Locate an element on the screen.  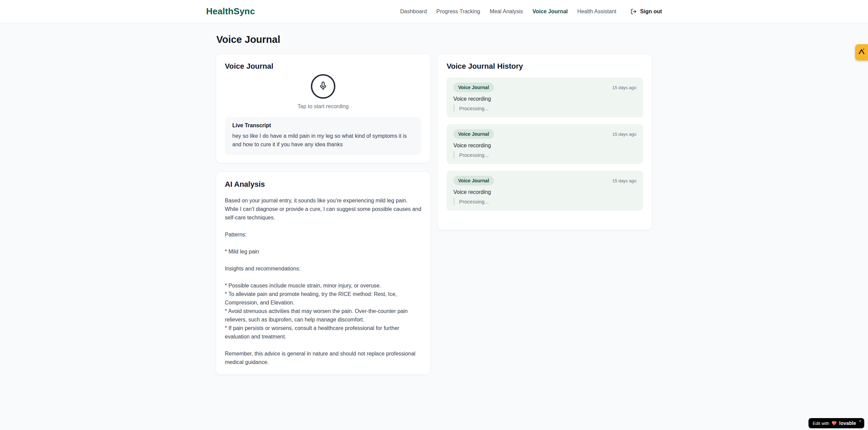
logout-icon is located at coordinates (634, 12).